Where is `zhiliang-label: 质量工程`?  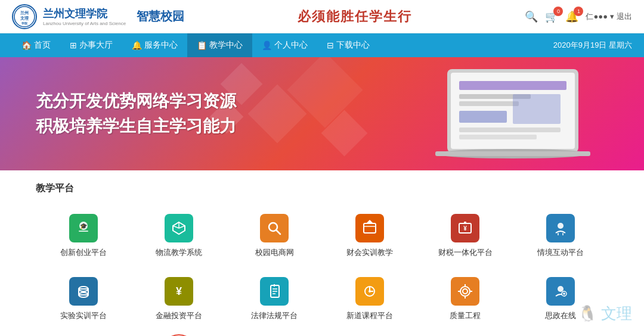 zhiliang-label: 质量工程 is located at coordinates (465, 316).